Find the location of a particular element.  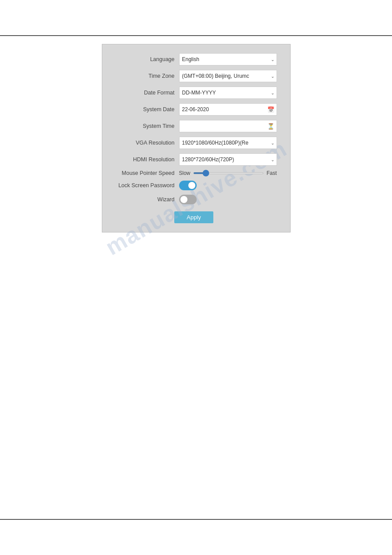

date-format-label: Date Format is located at coordinates (145, 93).